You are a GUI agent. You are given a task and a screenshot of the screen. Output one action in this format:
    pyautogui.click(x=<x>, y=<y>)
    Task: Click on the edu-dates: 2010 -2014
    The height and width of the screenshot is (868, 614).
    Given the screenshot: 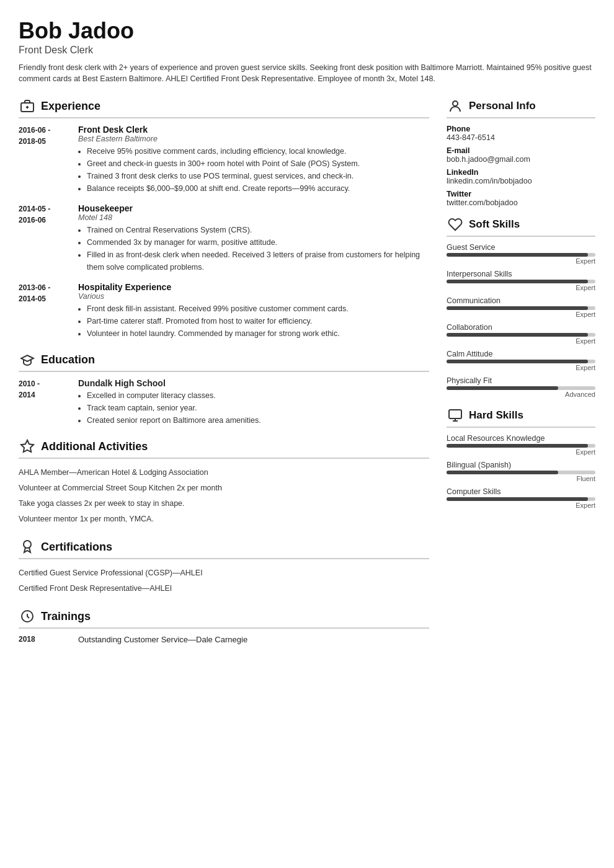 What is the action you would take?
    pyautogui.click(x=43, y=402)
    